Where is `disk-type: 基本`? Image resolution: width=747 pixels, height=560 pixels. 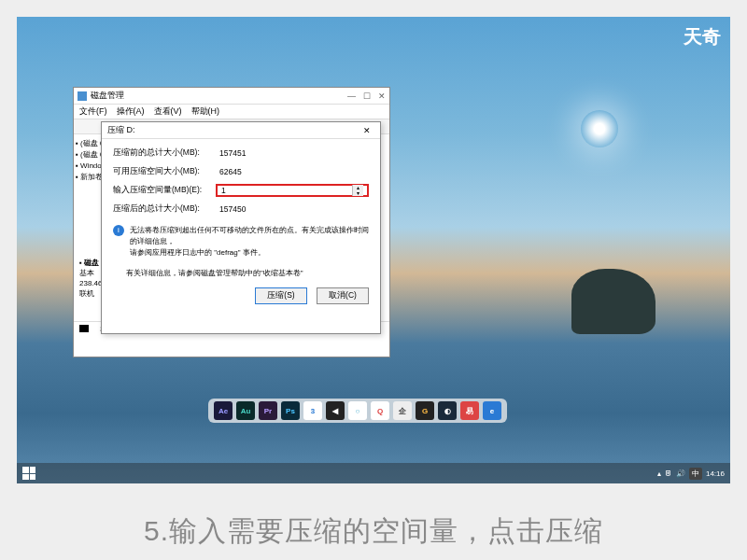 disk-type: 基本 is located at coordinates (87, 273).